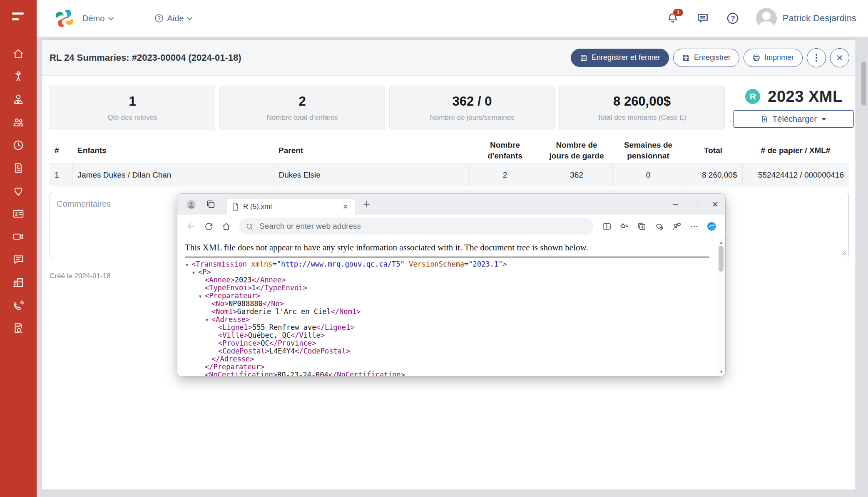 The image size is (868, 497). What do you see at coordinates (840, 58) in the screenshot?
I see `close-panel-button` at bounding box center [840, 58].